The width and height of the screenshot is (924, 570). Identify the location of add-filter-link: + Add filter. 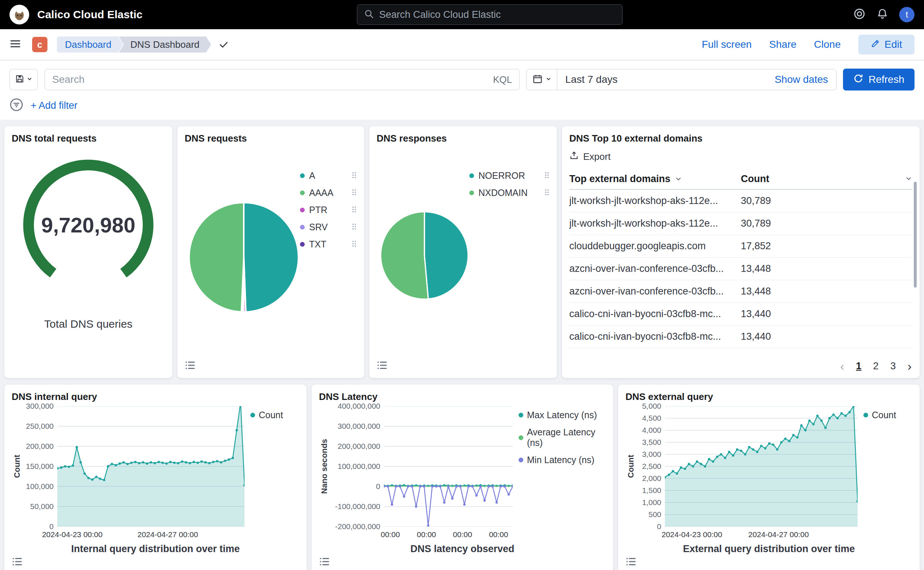
(54, 106).